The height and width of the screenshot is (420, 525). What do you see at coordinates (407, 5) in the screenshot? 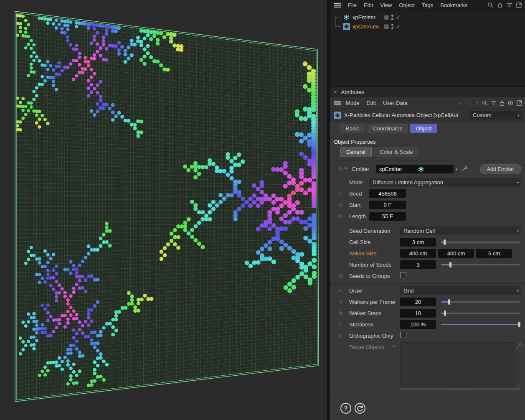
I see `om-menu-object: Object` at bounding box center [407, 5].